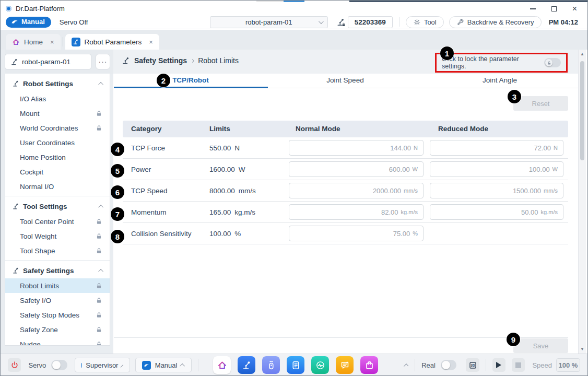 The height and width of the screenshot is (376, 588). Describe the element at coordinates (48, 84) in the screenshot. I see `section-title: Robot Settings` at that location.